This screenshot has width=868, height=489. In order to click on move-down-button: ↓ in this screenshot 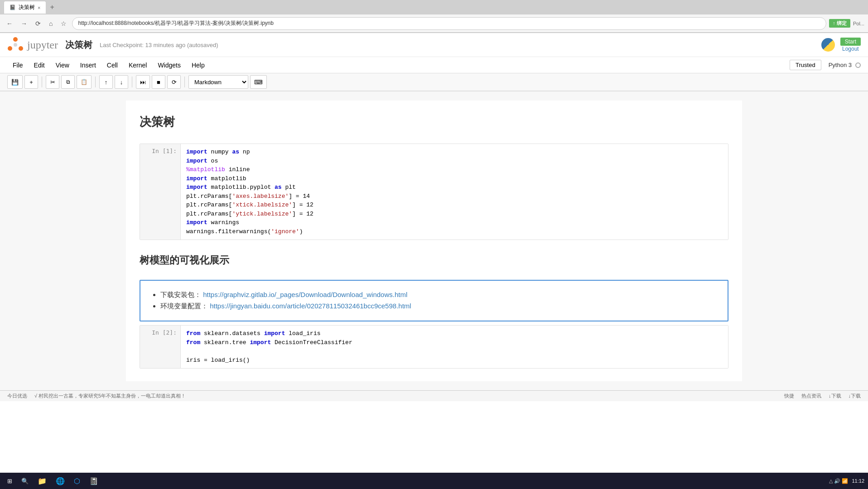, I will do `click(121, 82)`.